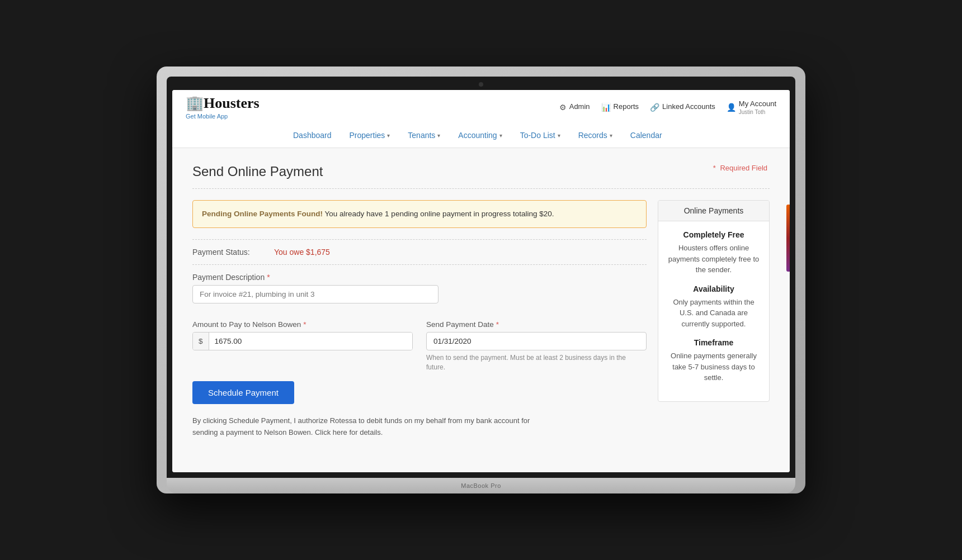 This screenshot has height=560, width=962. I want to click on alert-text: You already have 1 pending online paymen…, so click(440, 213).